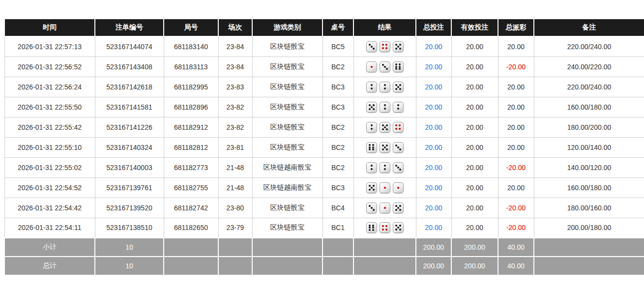 Image resolution: width=644 pixels, height=289 pixels. What do you see at coordinates (129, 188) in the screenshot?
I see `cell-bet-id: 523167139761` at bounding box center [129, 188].